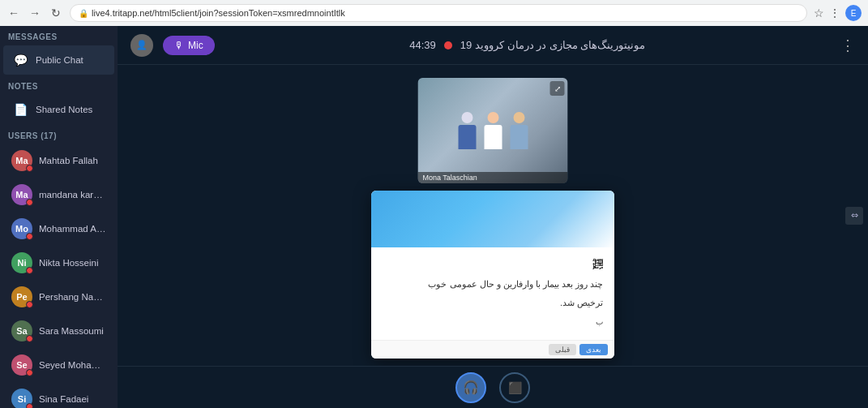  What do you see at coordinates (63, 399) in the screenshot?
I see `user-name: Sina Fadaei` at bounding box center [63, 399].